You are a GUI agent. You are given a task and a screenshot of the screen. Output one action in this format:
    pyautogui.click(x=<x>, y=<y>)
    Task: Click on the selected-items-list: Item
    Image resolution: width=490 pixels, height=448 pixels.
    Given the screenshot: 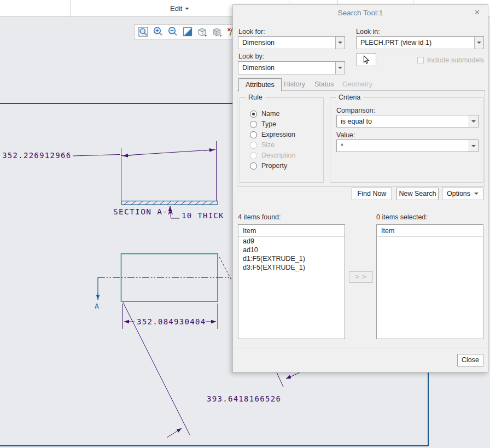 What is the action you would take?
    pyautogui.click(x=430, y=282)
    